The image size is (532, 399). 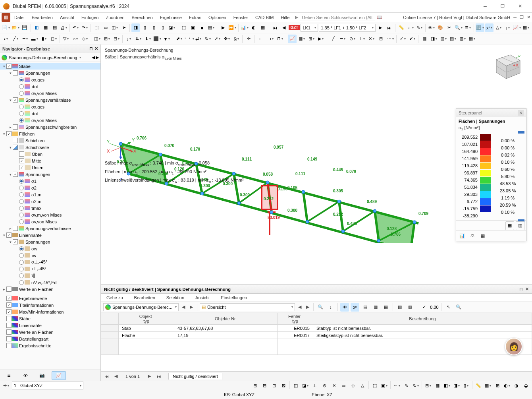 What do you see at coordinates (171, 17) in the screenshot?
I see `menu-ergebnisse: Ergebnisse` at bounding box center [171, 17].